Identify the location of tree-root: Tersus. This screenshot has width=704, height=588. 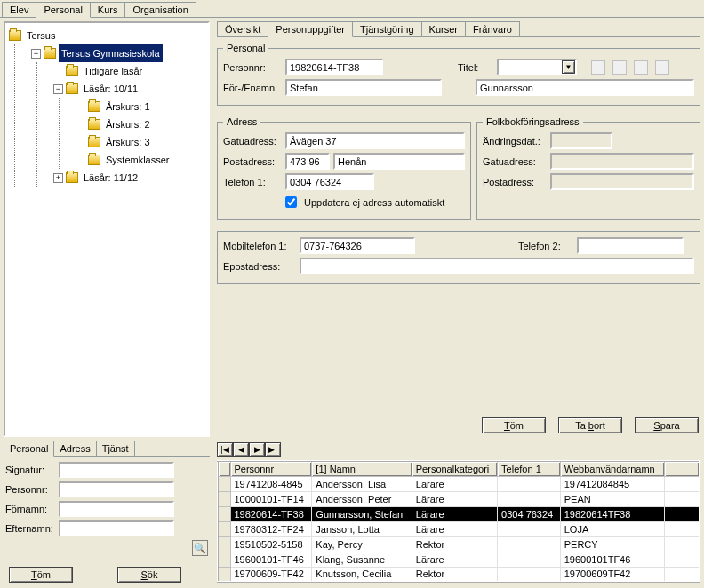
(41, 36).